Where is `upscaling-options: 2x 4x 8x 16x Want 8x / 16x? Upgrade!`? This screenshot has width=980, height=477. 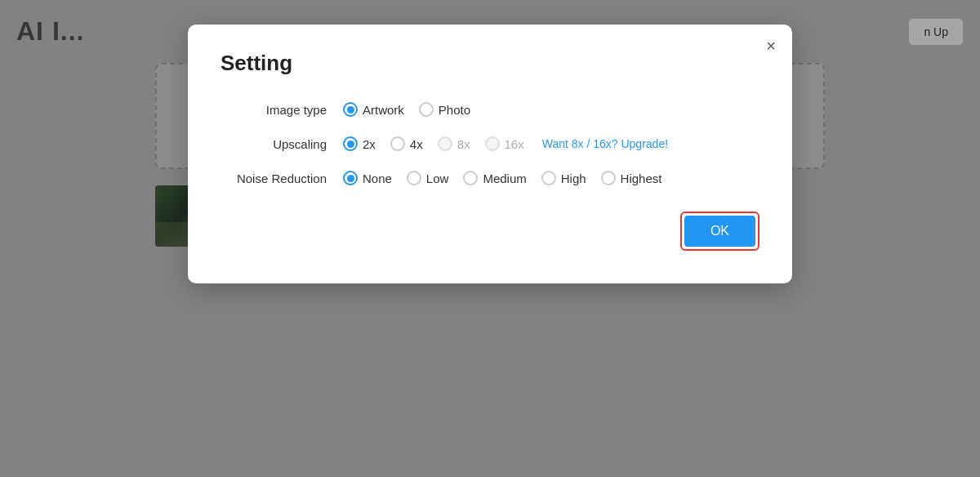 upscaling-options: 2x 4x 8x 16x Want 8x / 16x? Upgrade! is located at coordinates (506, 144).